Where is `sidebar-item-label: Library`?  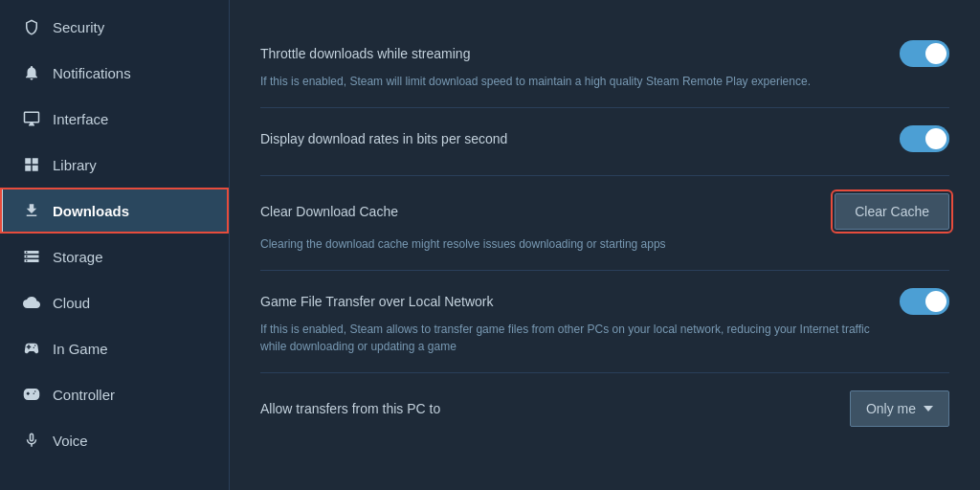 sidebar-item-label: Library is located at coordinates (75, 165).